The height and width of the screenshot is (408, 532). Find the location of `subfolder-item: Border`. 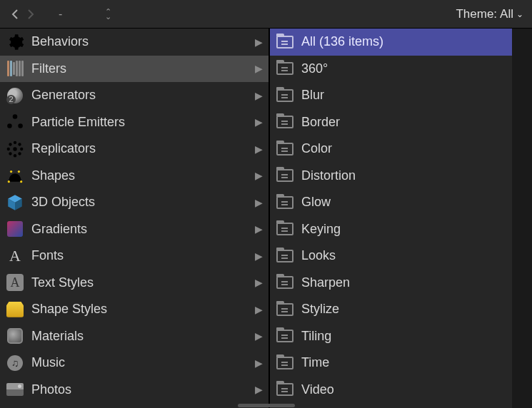

subfolder-item: Border is located at coordinates (401, 123).